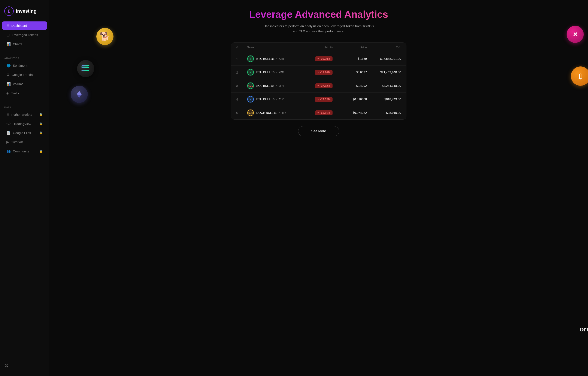  Describe the element at coordinates (18, 84) in the screenshot. I see `sidebar-item-label: Volume` at that location.